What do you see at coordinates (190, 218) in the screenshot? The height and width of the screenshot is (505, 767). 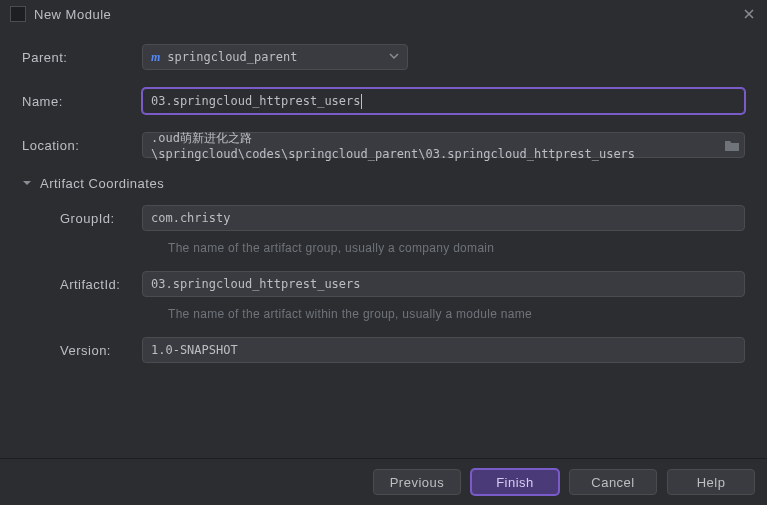 I see `groupid-value: com.christy` at bounding box center [190, 218].